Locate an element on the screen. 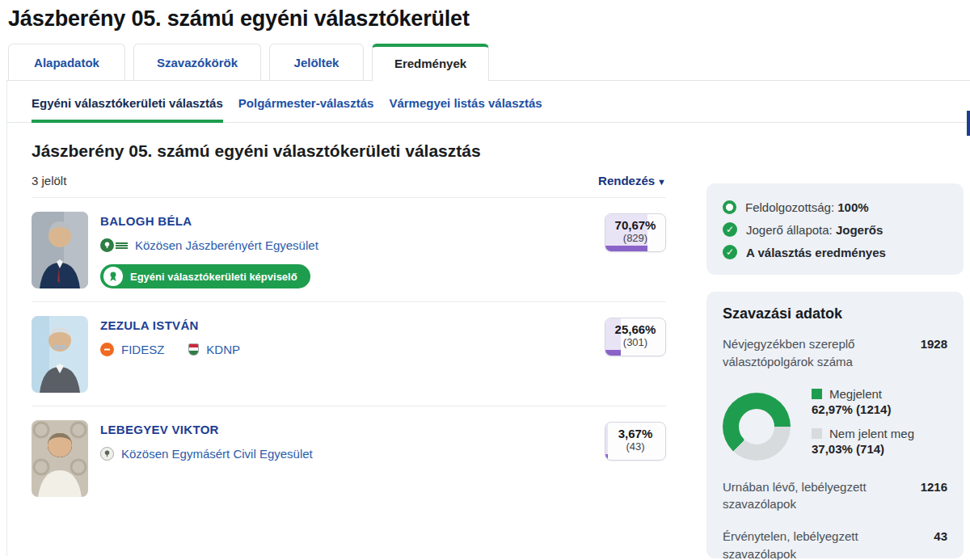 Image resolution: width=970 pixels, height=560 pixels. stat-row: Urnában lévő, lebélyegzett szavazólapok … is located at coordinates (835, 496).